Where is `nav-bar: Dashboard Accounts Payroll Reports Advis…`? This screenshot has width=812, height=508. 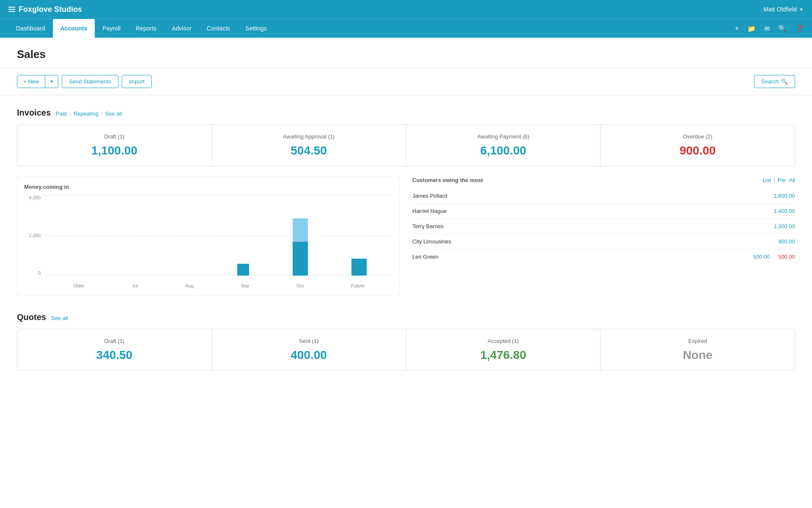 nav-bar: Dashboard Accounts Payroll Reports Advis… is located at coordinates (406, 28).